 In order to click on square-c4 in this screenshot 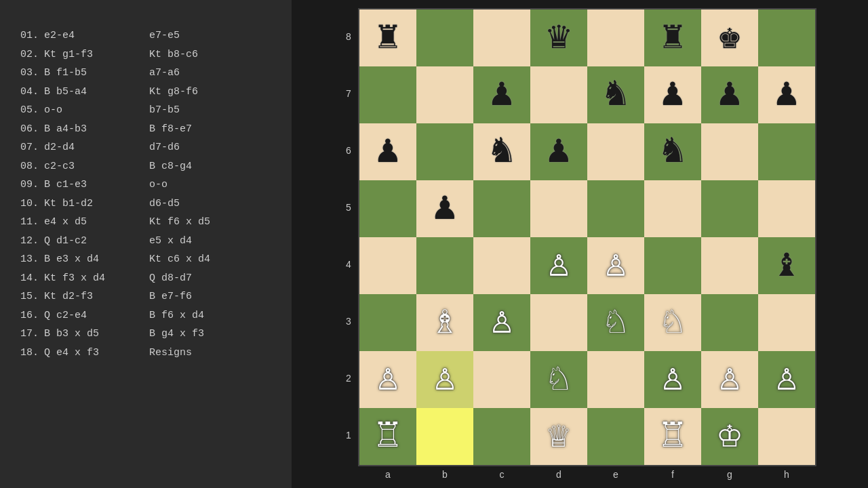, I will do `click(502, 266)`.